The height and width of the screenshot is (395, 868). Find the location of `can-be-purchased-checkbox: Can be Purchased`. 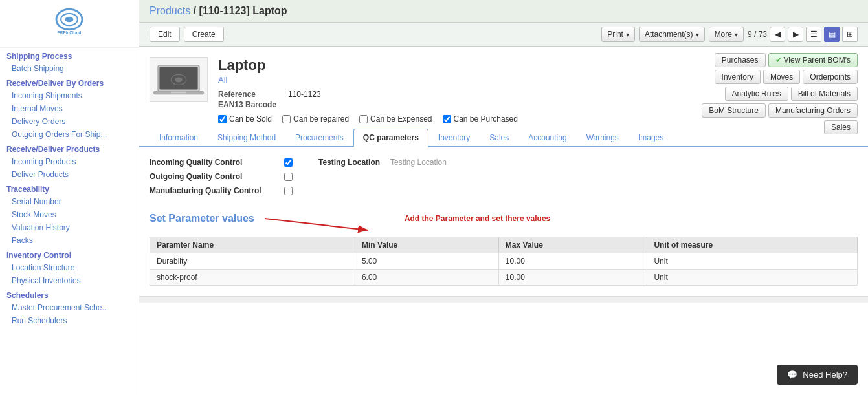

can-be-purchased-checkbox: Can be Purchased is located at coordinates (480, 119).